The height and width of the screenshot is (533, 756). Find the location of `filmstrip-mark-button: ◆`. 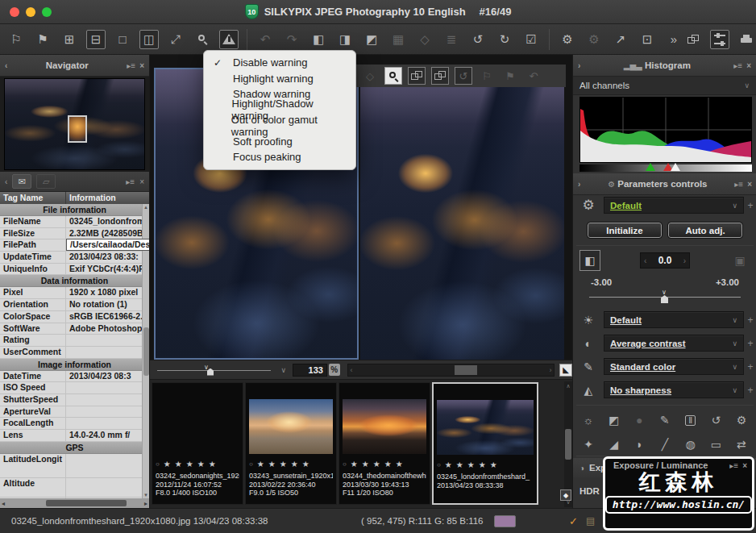

filmstrip-mark-button: ◆ is located at coordinates (566, 495).